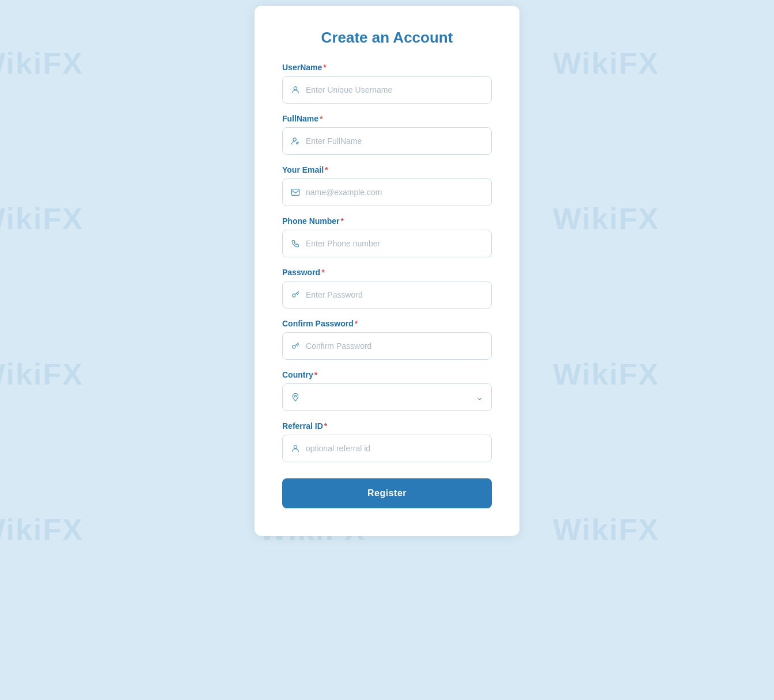  What do you see at coordinates (387, 493) in the screenshot?
I see `register-button: Register` at bounding box center [387, 493].